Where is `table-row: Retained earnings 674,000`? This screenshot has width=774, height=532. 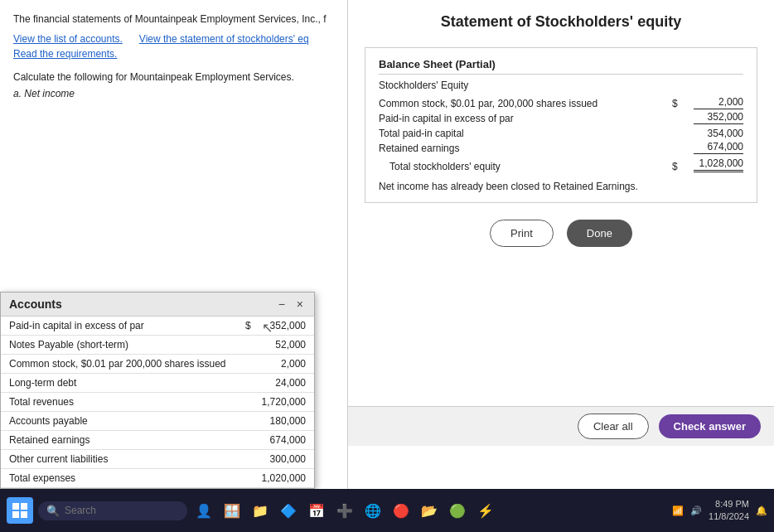
table-row: Retained earnings 674,000 is located at coordinates (157, 441).